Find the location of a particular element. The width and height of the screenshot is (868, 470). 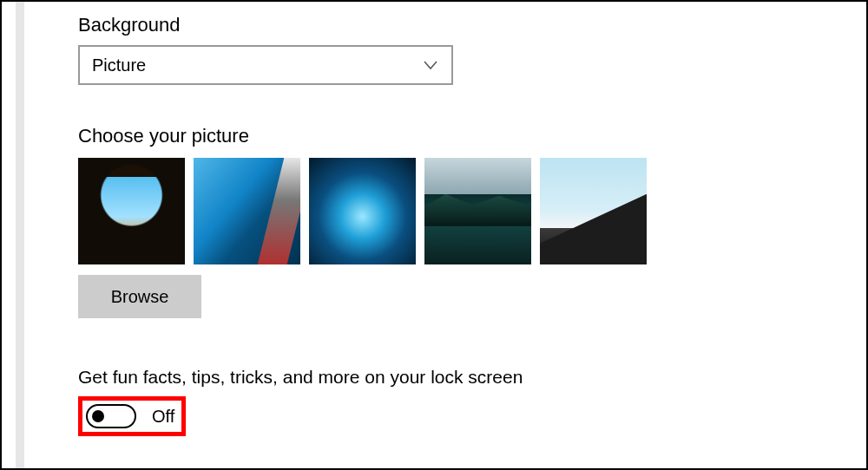

chevron-down-icon is located at coordinates (431, 65).